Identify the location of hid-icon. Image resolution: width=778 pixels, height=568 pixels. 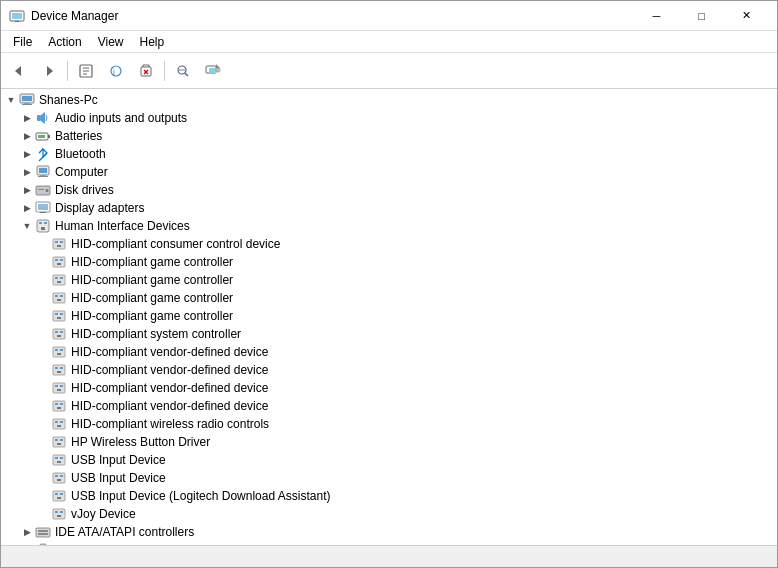
(43, 226).